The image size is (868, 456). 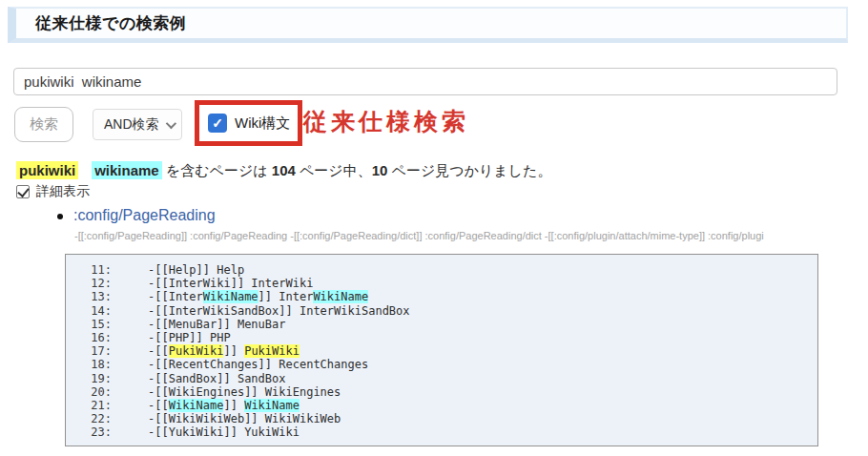 What do you see at coordinates (443, 311) in the screenshot?
I see `code-line: 14:-[[InterWikiSandBox]] InterWikiSandBo…` at bounding box center [443, 311].